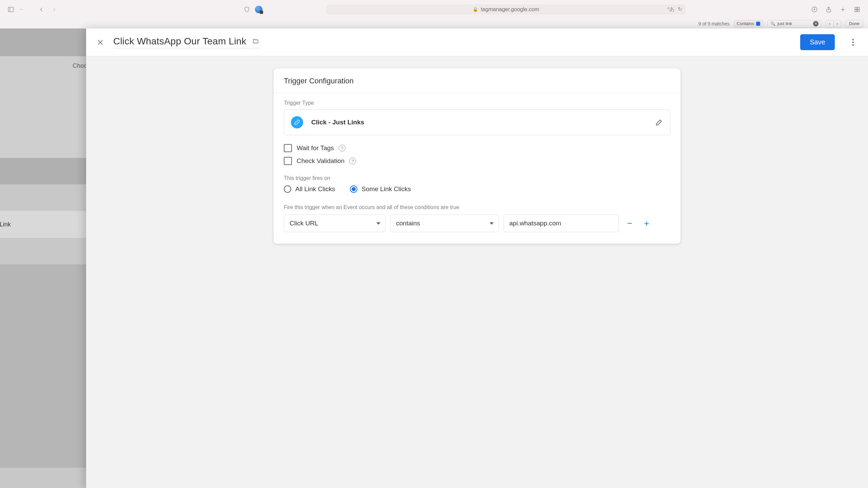  What do you see at coordinates (477, 122) in the screenshot?
I see `trigger-type-box: Click - Just Links` at bounding box center [477, 122].